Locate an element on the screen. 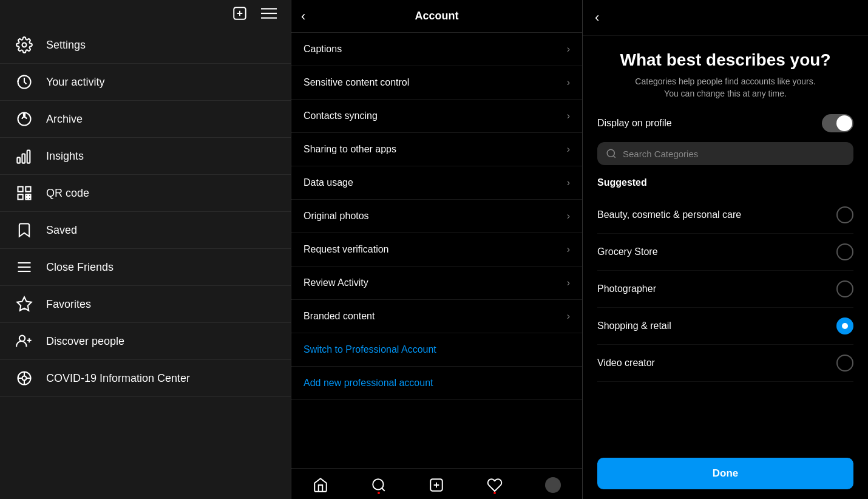 This screenshot has height=499, width=868. data-usage-label: Data usage is located at coordinates (328, 183).